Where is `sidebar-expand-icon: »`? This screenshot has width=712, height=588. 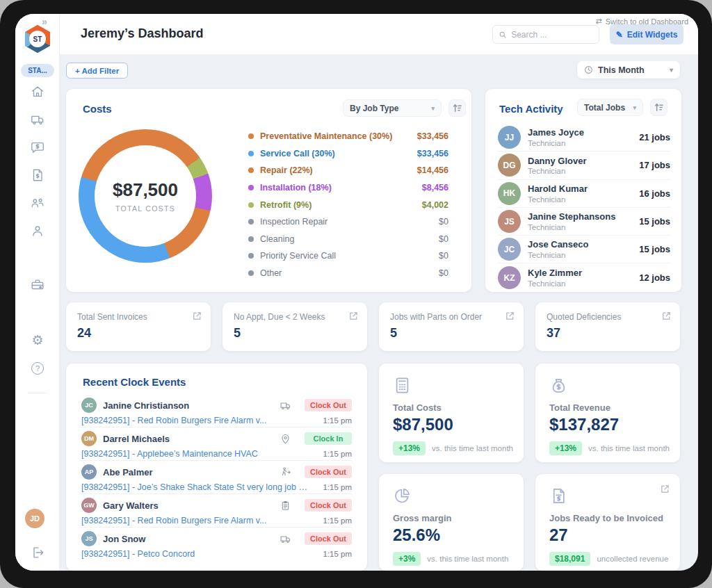
sidebar-expand-icon: » is located at coordinates (44, 22).